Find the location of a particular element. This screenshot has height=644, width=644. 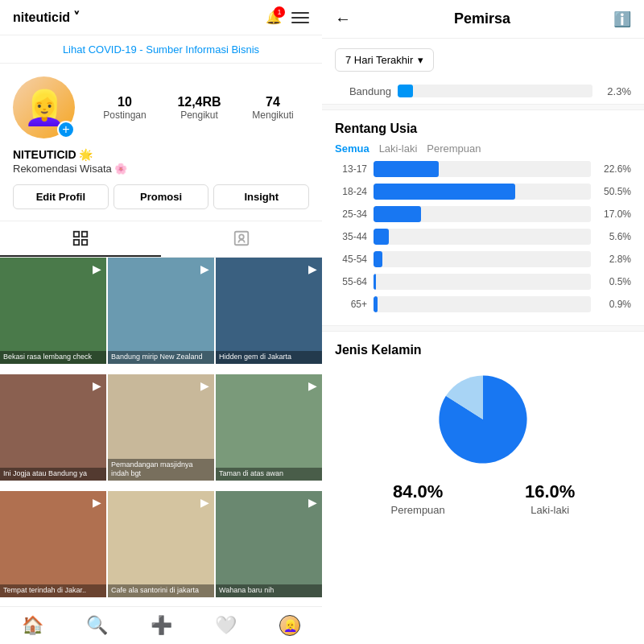

age-percentage: 22.6% is located at coordinates (614, 169).